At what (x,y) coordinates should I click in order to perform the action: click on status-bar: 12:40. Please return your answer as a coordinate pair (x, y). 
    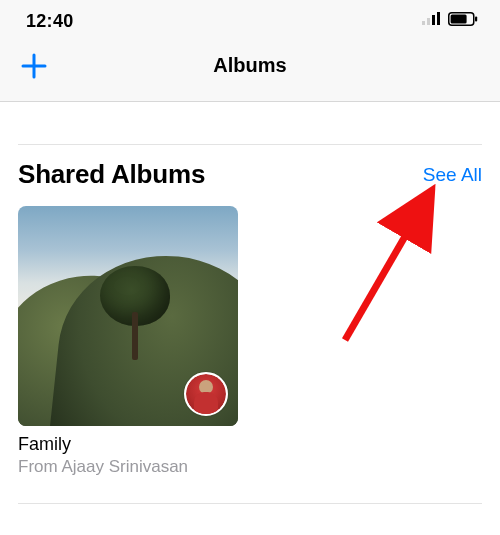
    Looking at the image, I should click on (250, 21).